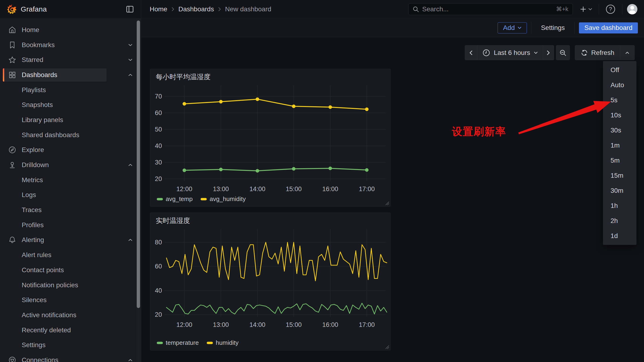 The width and height of the screenshot is (644, 362). What do you see at coordinates (12, 60) in the screenshot?
I see `star-icon` at bounding box center [12, 60].